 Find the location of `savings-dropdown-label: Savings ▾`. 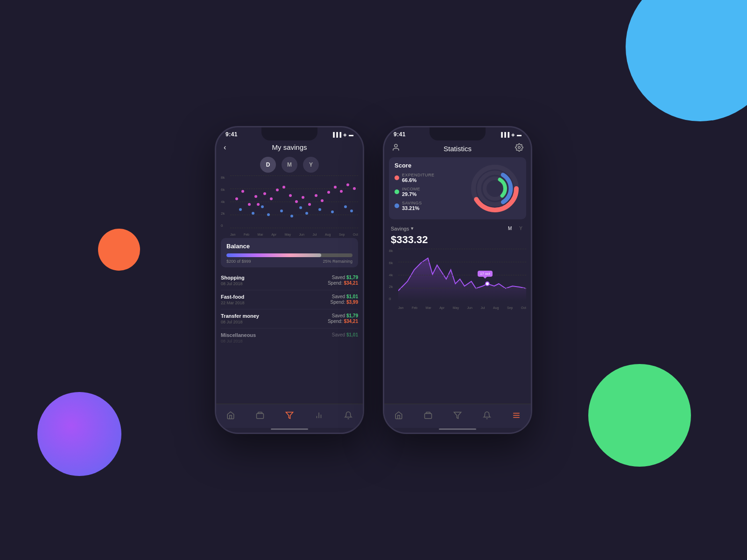

savings-dropdown-label: Savings ▾ is located at coordinates (402, 229).